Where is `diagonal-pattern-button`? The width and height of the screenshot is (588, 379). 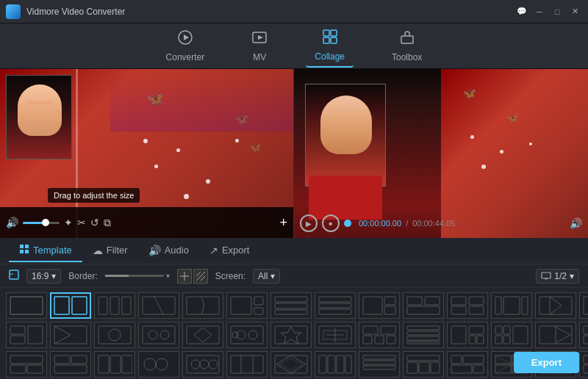 diagonal-pattern-button is located at coordinates (201, 276).